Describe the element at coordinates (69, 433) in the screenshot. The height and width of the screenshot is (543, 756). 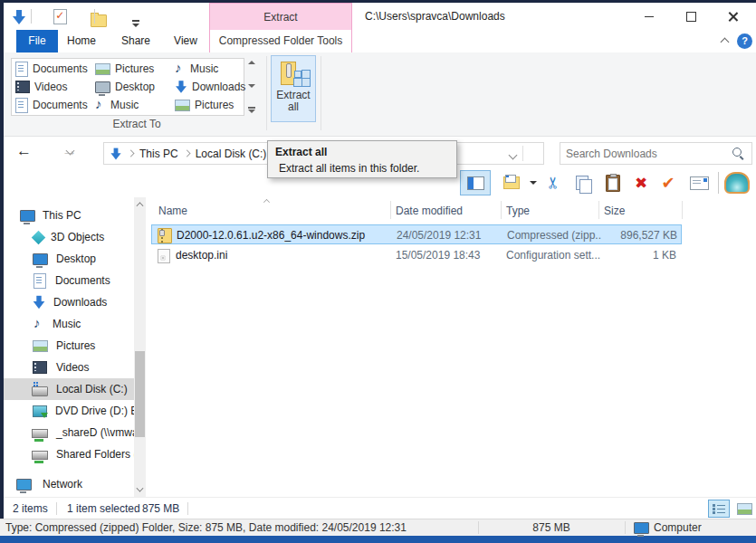
I see `sidebar-item-shared: _shareD (\\vmwa` at that location.